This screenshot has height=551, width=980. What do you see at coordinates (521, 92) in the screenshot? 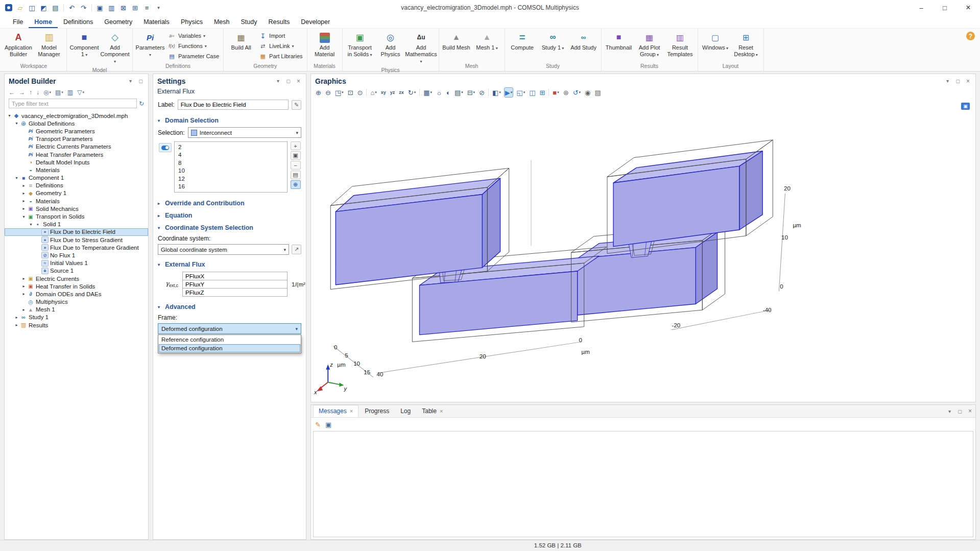
I see `new-graphics-window-button: ◱` at bounding box center [521, 92].